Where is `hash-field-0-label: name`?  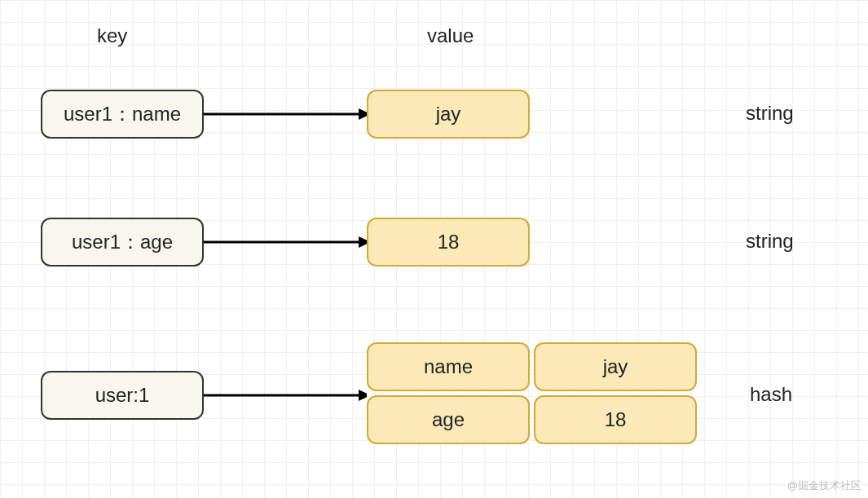
hash-field-0-label: name is located at coordinates (448, 367).